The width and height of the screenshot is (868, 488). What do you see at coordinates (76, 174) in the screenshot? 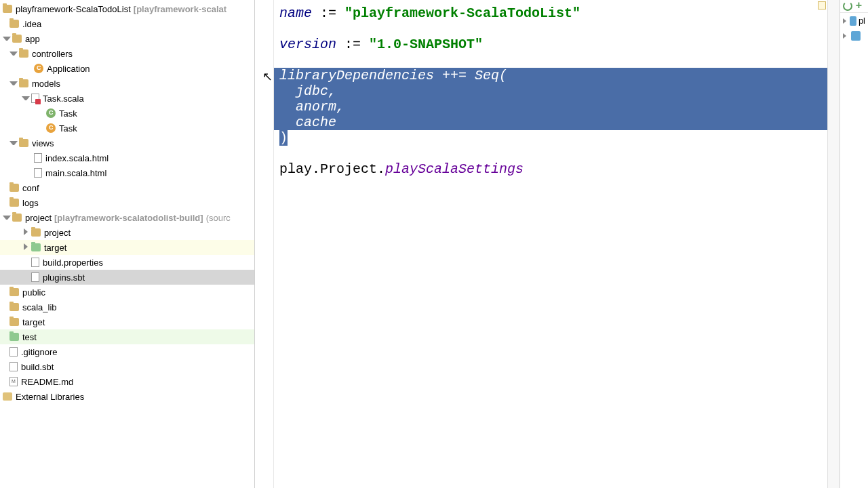
I see `main-html-label: main.scala.html` at bounding box center [76, 174].